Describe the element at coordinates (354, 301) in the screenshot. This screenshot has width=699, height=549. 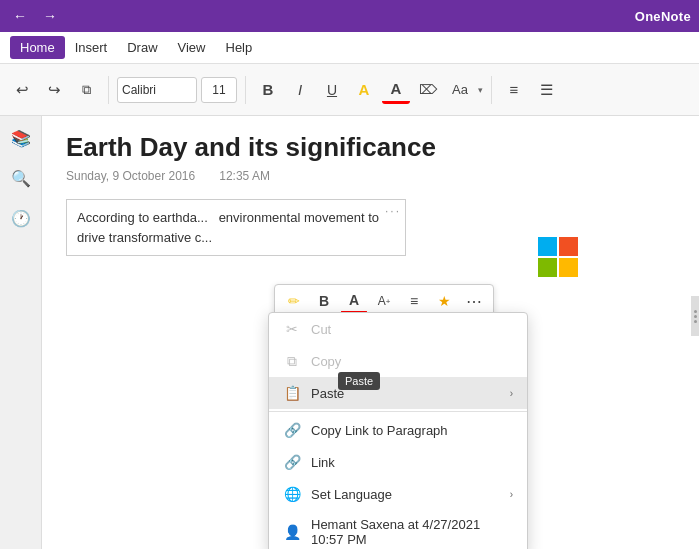
I see `mini-font-color-button: A` at that location.